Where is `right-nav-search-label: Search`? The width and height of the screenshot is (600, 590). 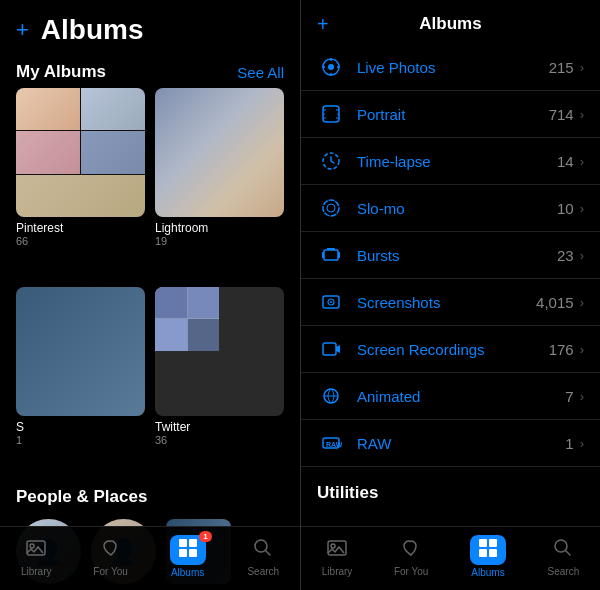
right-nav-search-label: Search is located at coordinates (564, 572).